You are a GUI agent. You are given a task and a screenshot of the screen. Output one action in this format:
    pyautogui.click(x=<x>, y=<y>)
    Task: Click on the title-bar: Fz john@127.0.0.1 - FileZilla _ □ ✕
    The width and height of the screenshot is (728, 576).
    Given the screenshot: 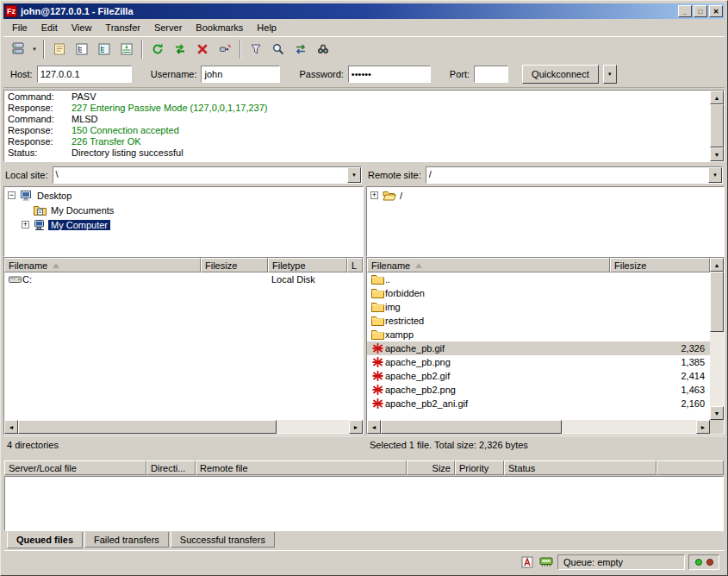 What is the action you would take?
    pyautogui.click(x=364, y=11)
    